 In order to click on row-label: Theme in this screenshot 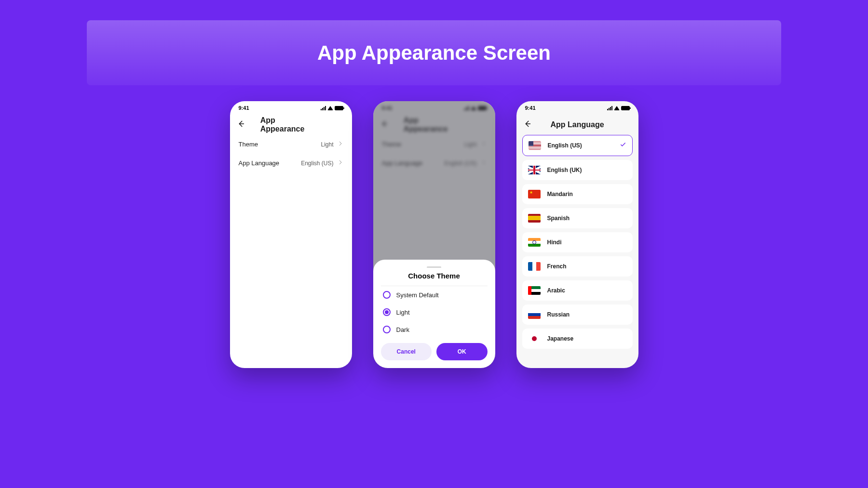, I will do `click(248, 145)`.